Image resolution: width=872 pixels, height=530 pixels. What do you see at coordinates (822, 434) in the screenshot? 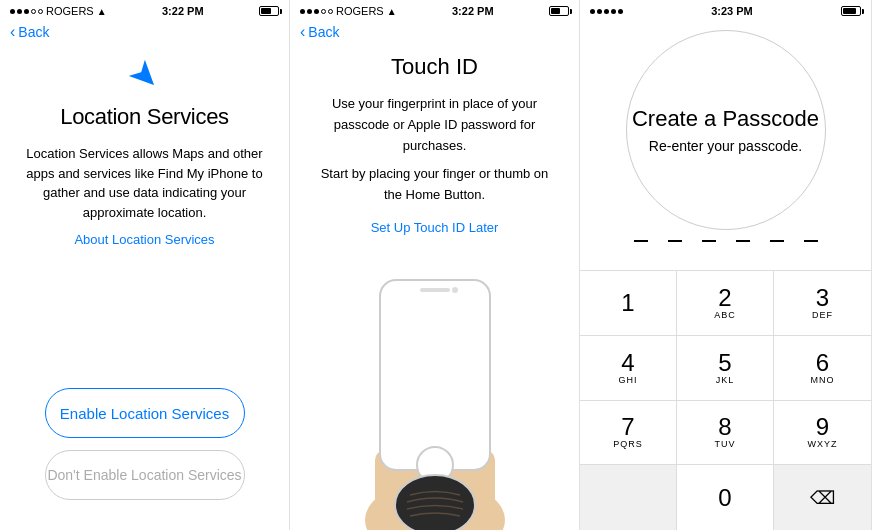
I see `key-9: 9 WXYZ` at bounding box center [822, 434].